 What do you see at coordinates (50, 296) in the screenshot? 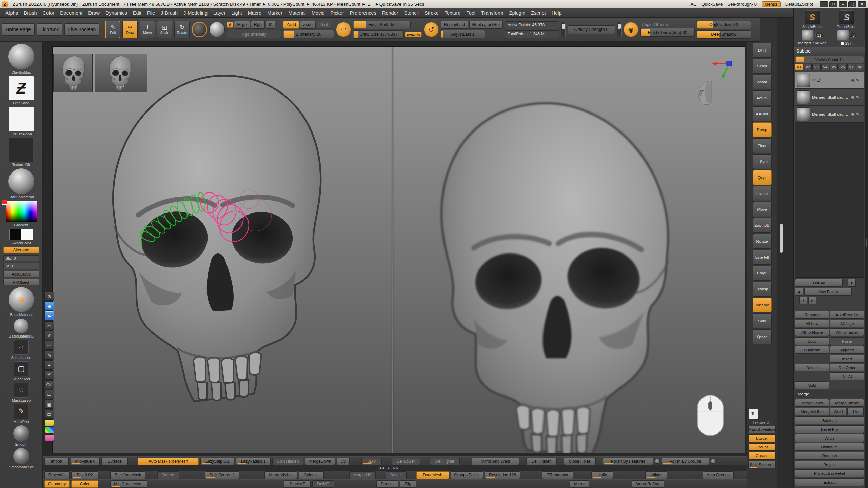
I see `light-icon: ⊙` at bounding box center [50, 296].